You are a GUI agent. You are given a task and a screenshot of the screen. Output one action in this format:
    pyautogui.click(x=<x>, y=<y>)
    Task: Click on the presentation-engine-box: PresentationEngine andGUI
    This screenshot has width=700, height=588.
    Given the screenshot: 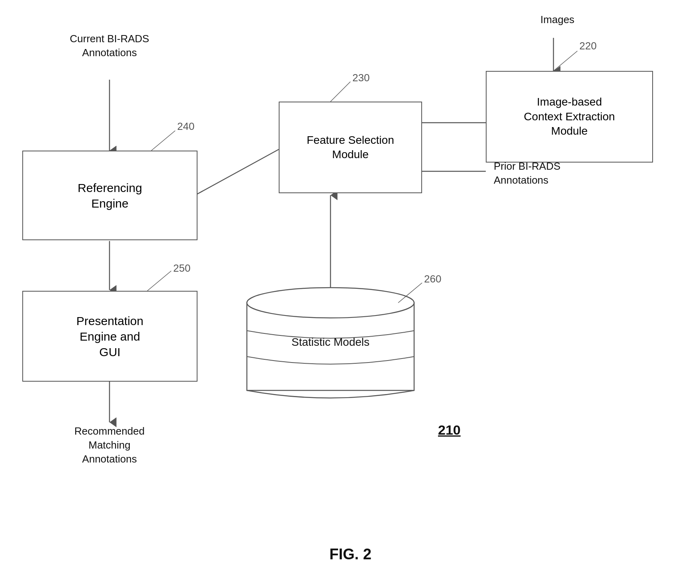 What is the action you would take?
    pyautogui.click(x=110, y=336)
    